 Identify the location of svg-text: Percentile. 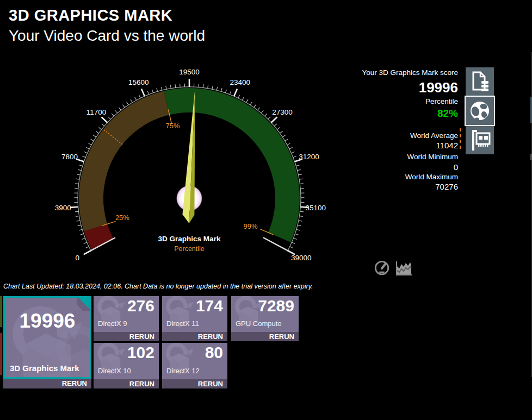
(189, 249).